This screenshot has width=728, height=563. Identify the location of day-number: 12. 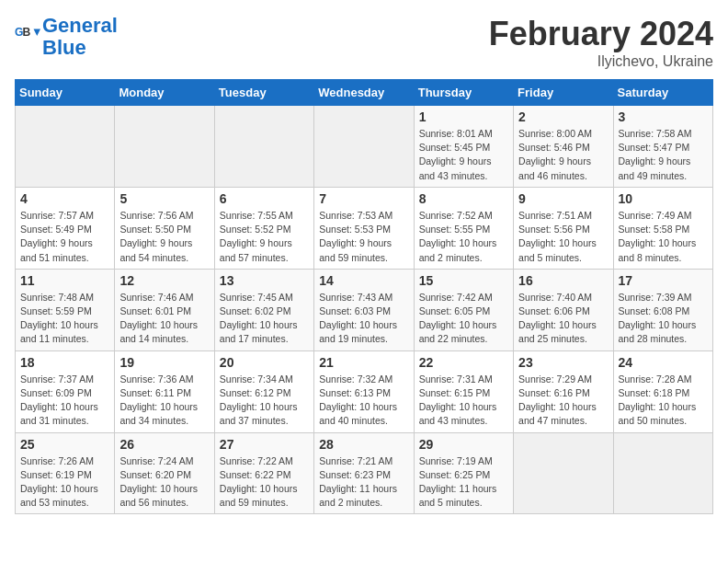
(164, 281).